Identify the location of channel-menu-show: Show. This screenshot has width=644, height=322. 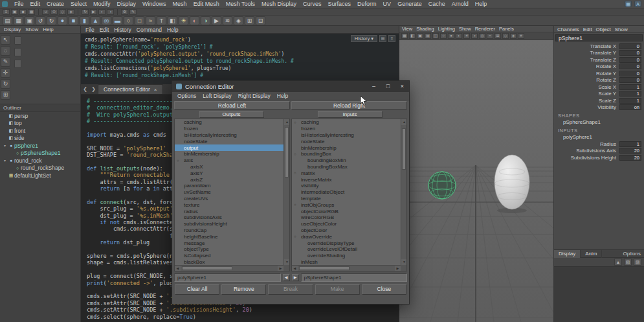
(621, 30).